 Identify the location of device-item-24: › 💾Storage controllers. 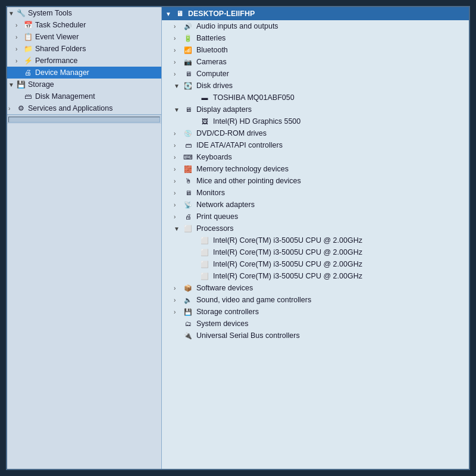
(315, 312).